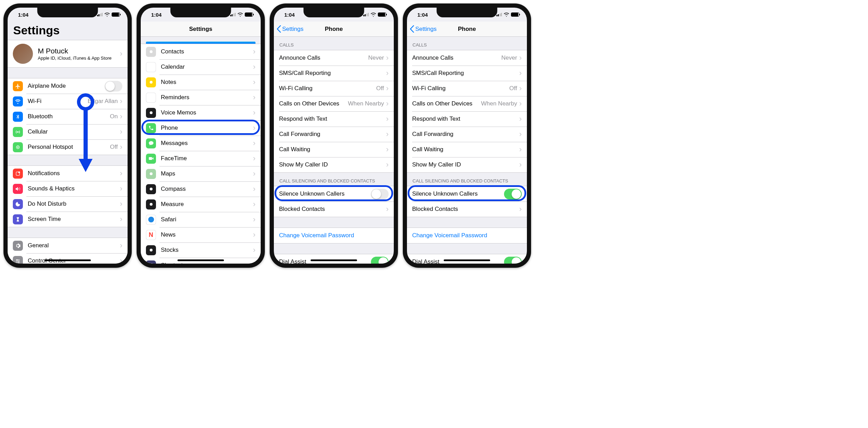 Image resolution: width=868 pixels, height=428 pixels. What do you see at coordinates (201, 97) in the screenshot?
I see `row-reminders: Reminders›` at bounding box center [201, 97].